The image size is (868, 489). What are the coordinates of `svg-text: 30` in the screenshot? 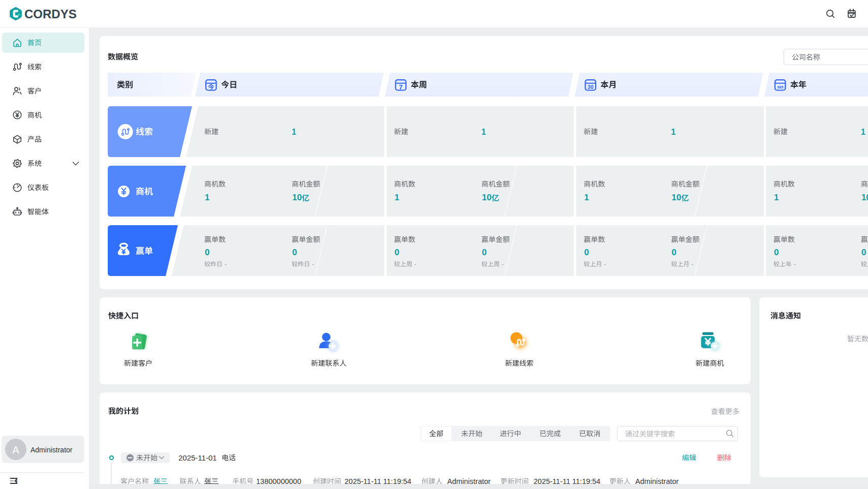 It's located at (591, 87).